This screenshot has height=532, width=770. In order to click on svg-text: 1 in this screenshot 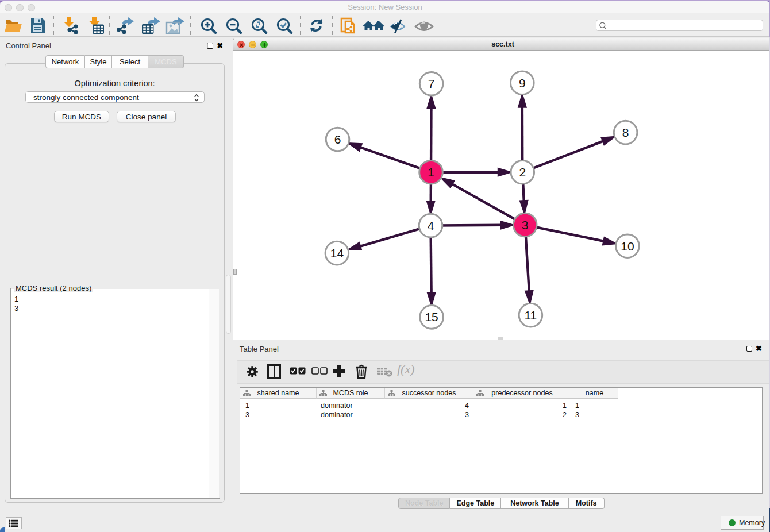, I will do `click(431, 172)`.